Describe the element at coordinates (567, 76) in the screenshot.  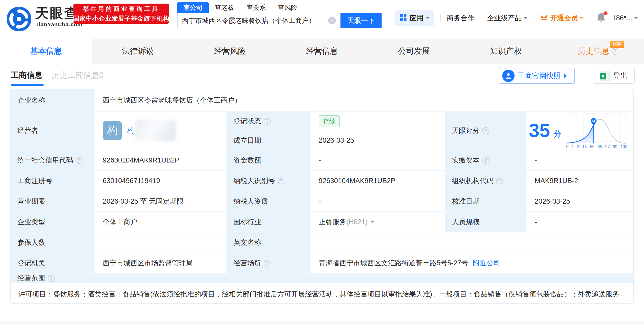
I see `arrow-right-icon` at that location.